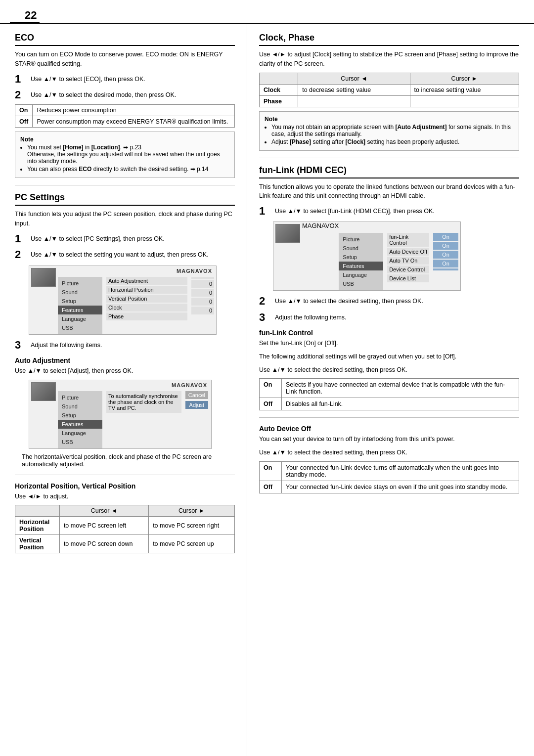 This screenshot has height=756, width=534. I want to click on auto-device-off-value: Your connected fun-Link device stays on …, so click(400, 487).